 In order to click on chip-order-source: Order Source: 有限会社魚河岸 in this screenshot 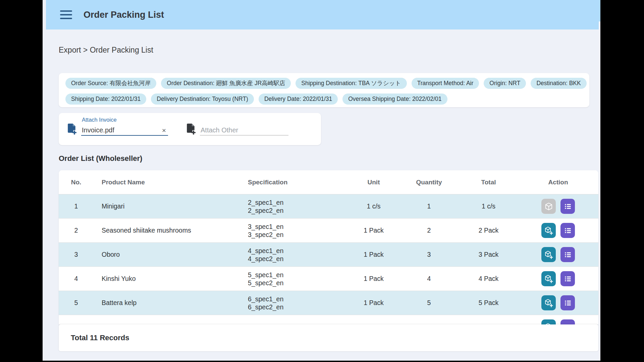, I will do `click(111, 83)`.